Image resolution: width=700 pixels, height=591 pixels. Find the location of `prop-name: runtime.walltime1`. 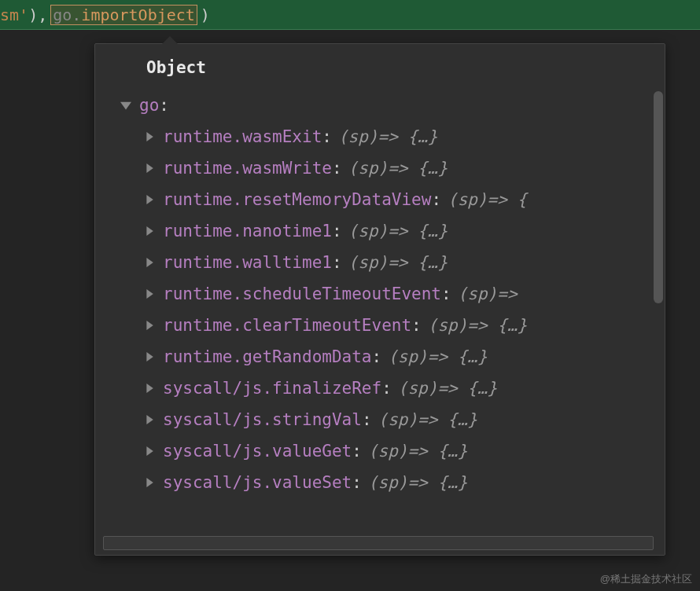

prop-name: runtime.walltime1 is located at coordinates (247, 262).